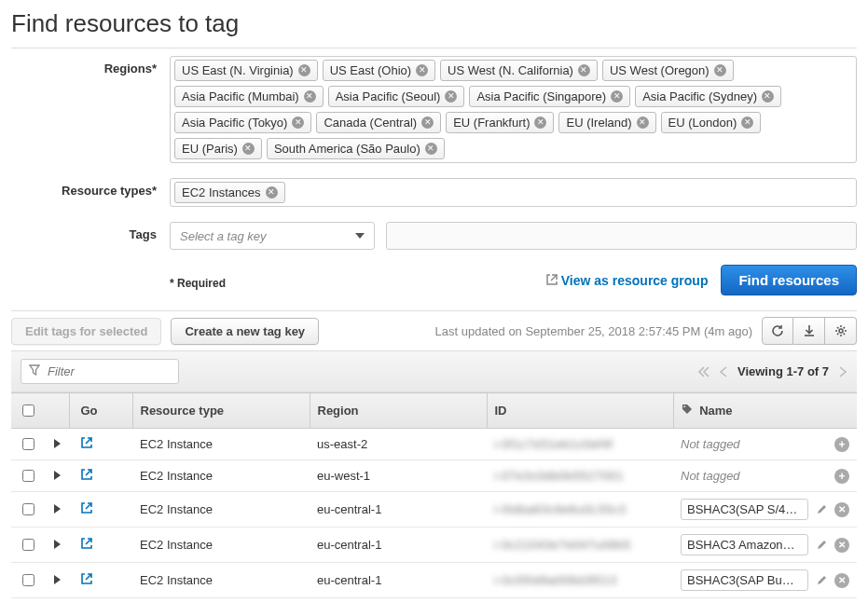  What do you see at coordinates (709, 97) in the screenshot?
I see `pill: Asia Pacific (Sydney)✕` at bounding box center [709, 97].